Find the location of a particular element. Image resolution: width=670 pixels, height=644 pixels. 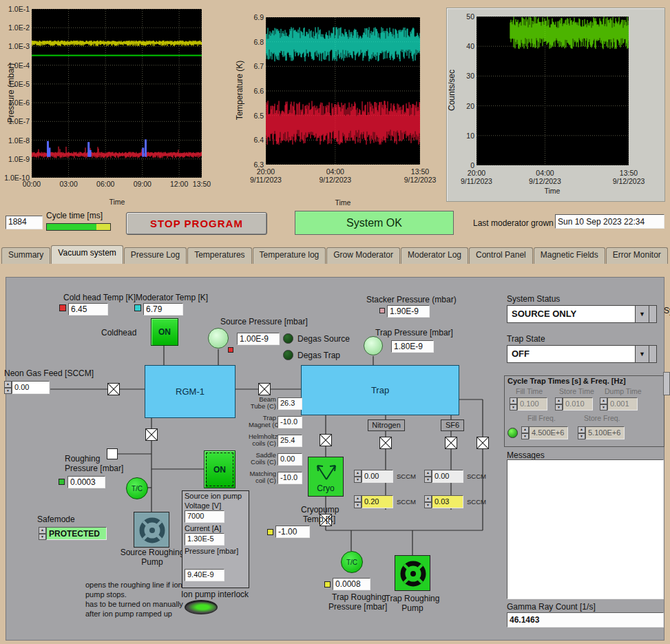

x-tick-label: 12:00 is located at coordinates (179, 184).